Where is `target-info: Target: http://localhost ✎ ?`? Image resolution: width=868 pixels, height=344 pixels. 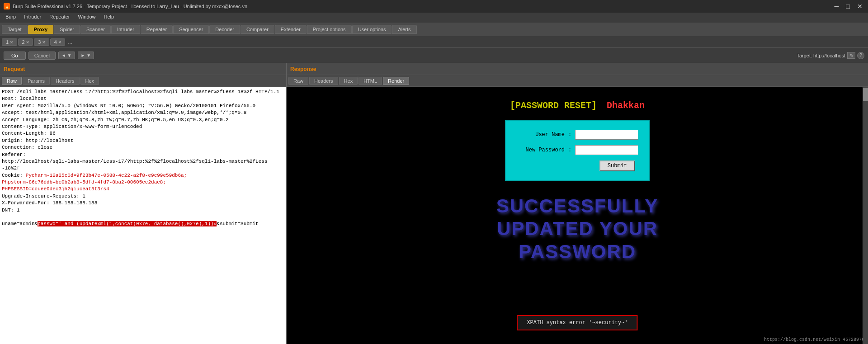 target-info: Target: http://localhost ✎ ? is located at coordinates (830, 56).